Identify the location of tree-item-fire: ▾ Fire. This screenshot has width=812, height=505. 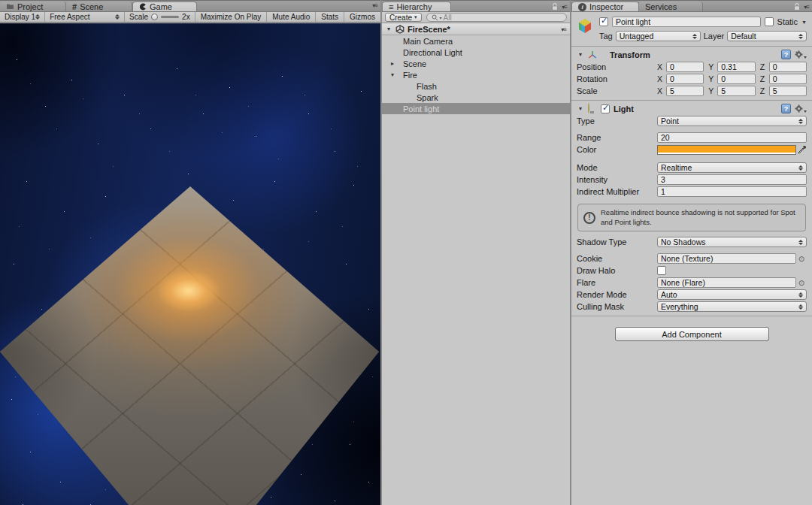
(476, 75).